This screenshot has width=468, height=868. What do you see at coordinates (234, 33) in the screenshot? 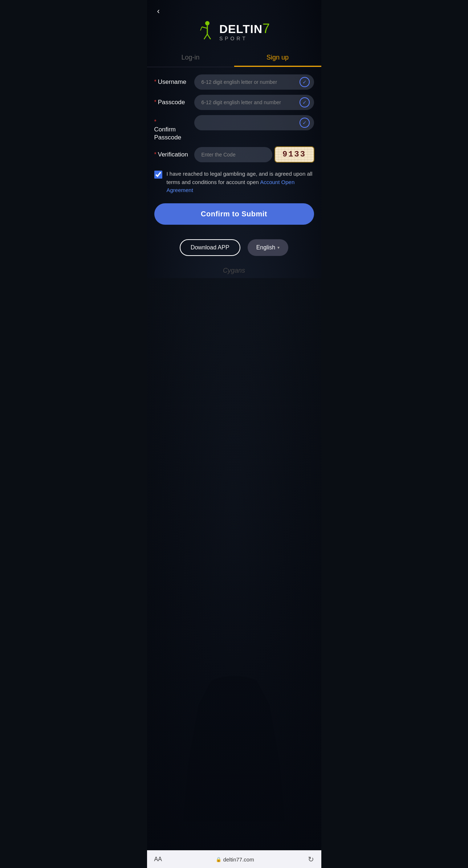
I see `logo-area: DELTIN 7 SPORT` at bounding box center [234, 33].